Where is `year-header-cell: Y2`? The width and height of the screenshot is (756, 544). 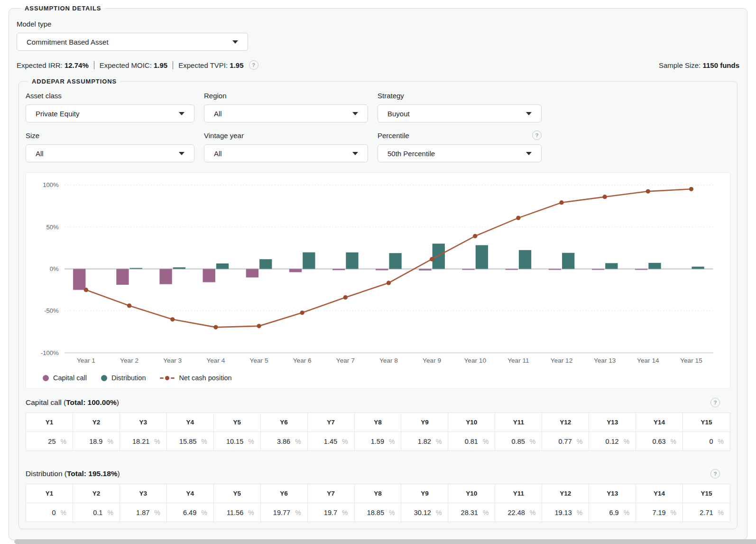 year-header-cell: Y2 is located at coordinates (97, 494).